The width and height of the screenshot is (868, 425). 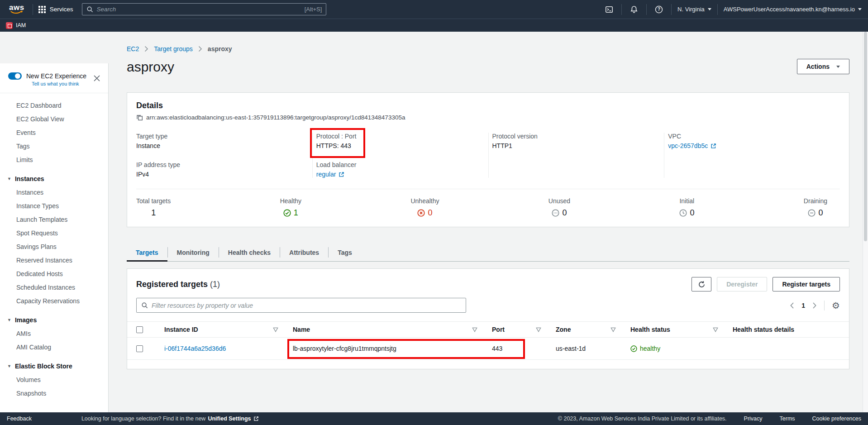 I want to click on chevron-right-icon, so click(x=147, y=49).